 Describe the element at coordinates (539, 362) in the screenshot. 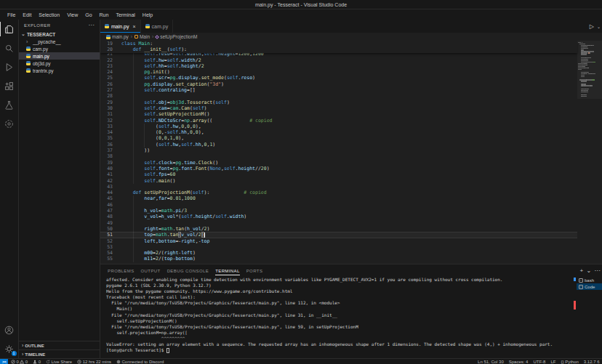

I see `status-encoding: UTF-8` at that location.